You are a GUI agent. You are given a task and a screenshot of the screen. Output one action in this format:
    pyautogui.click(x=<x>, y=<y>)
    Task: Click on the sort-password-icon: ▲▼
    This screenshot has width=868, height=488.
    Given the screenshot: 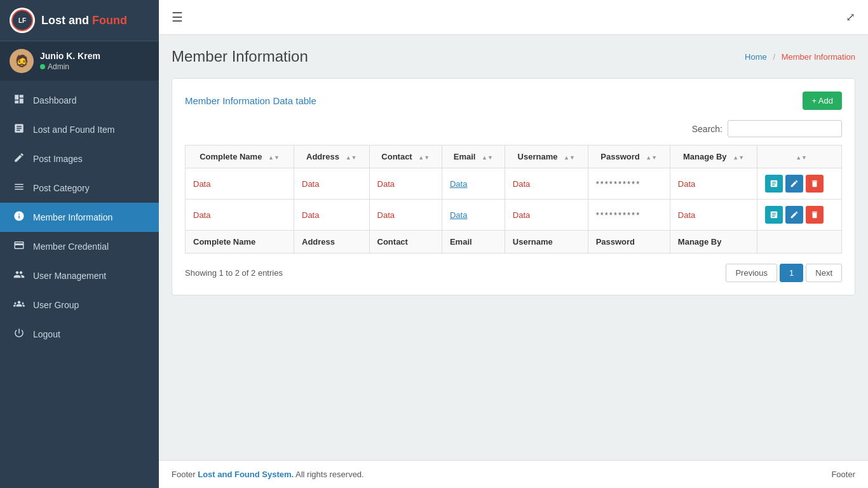 What is the action you would take?
    pyautogui.click(x=651, y=158)
    